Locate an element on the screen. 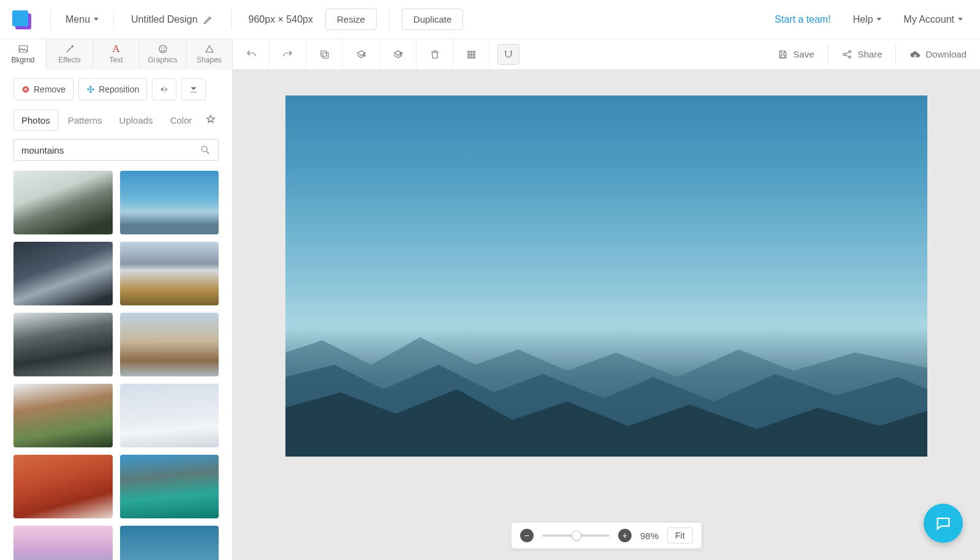 This screenshot has height=560, width=980. tab-shapes: Shapes is located at coordinates (209, 54).